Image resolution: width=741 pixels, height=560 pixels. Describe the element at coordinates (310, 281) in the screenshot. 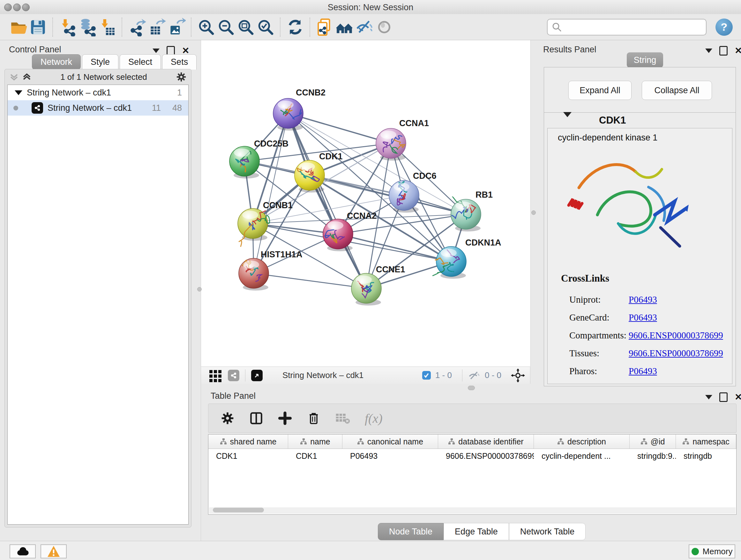

I see `edge-HIST1H1A-CCNE1` at that location.